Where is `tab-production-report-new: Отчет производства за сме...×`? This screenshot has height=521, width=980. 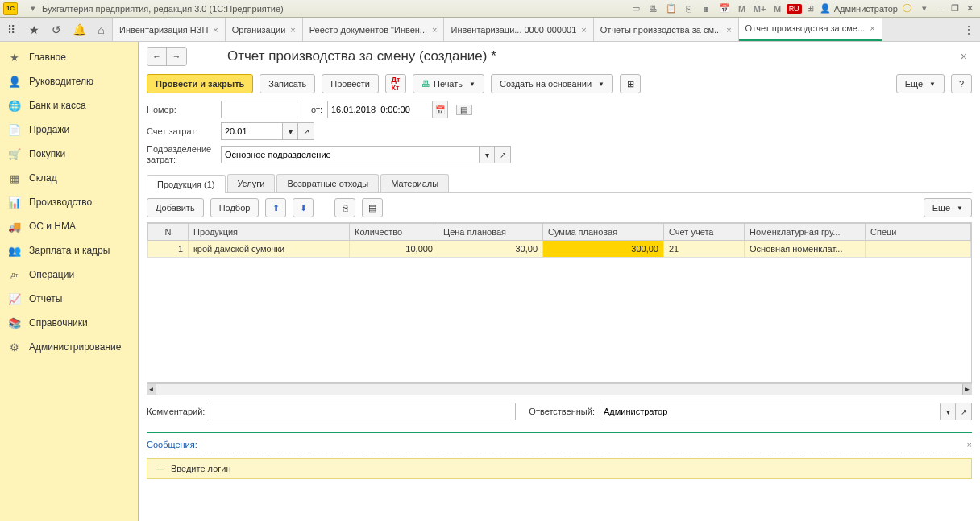 tab-production-report-new: Отчет производства за сме...× is located at coordinates (811, 29).